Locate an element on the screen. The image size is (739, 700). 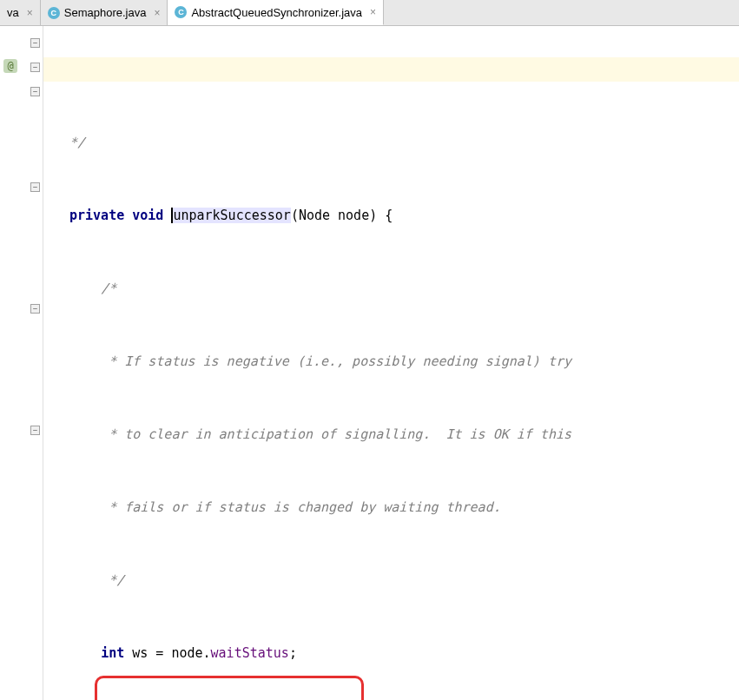
code-line: private void unparkSuccessor(Node node) … is located at coordinates (405, 215).